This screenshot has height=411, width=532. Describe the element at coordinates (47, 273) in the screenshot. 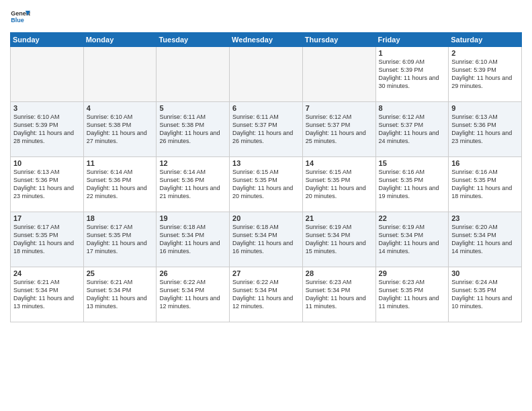

I see `day-number: 24` at that location.